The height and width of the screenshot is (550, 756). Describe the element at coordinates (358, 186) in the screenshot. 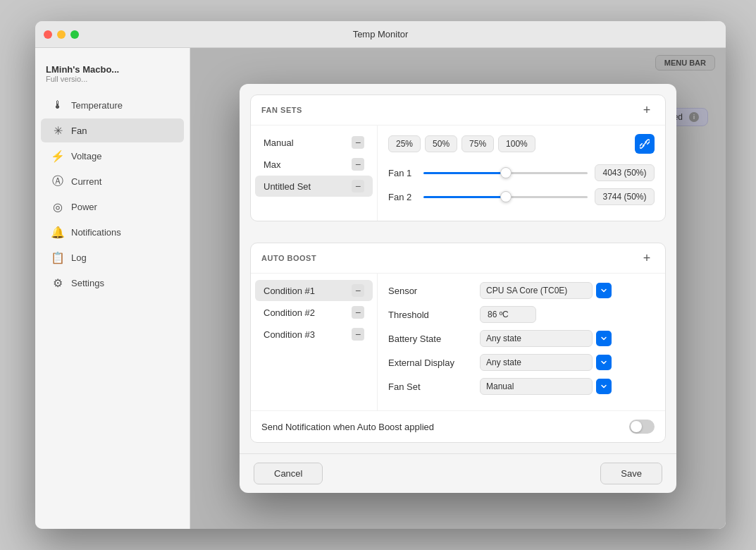

I see `fan-set-remove-untitled: −` at that location.